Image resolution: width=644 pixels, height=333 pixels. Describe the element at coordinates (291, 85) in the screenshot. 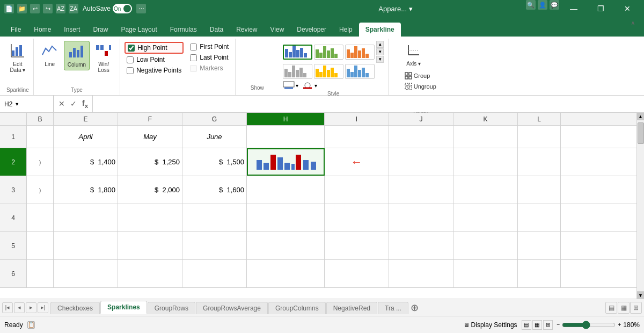

I see `sparkline-color-button: ▾` at that location.